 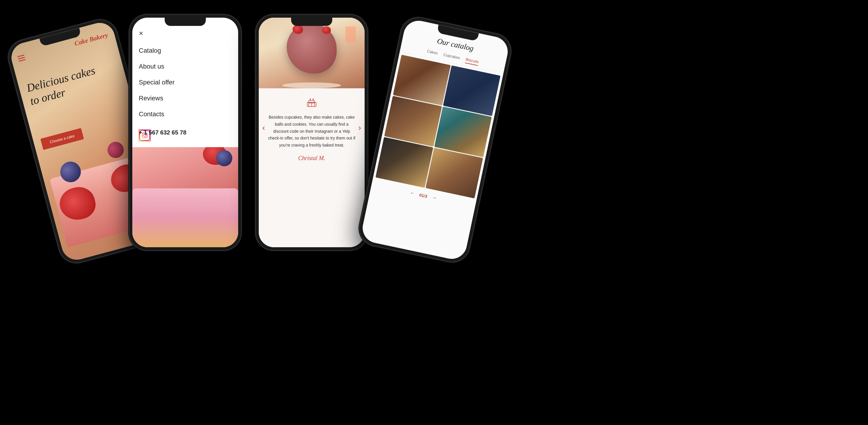 What do you see at coordinates (368, 77) in the screenshot?
I see `phone3-power-btn` at bounding box center [368, 77].